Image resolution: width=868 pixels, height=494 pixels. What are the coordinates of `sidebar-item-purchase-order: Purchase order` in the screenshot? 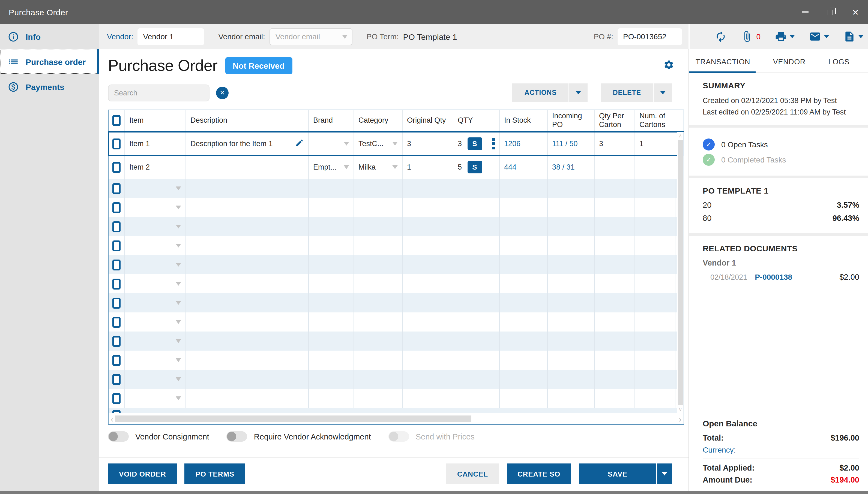 It's located at (50, 62).